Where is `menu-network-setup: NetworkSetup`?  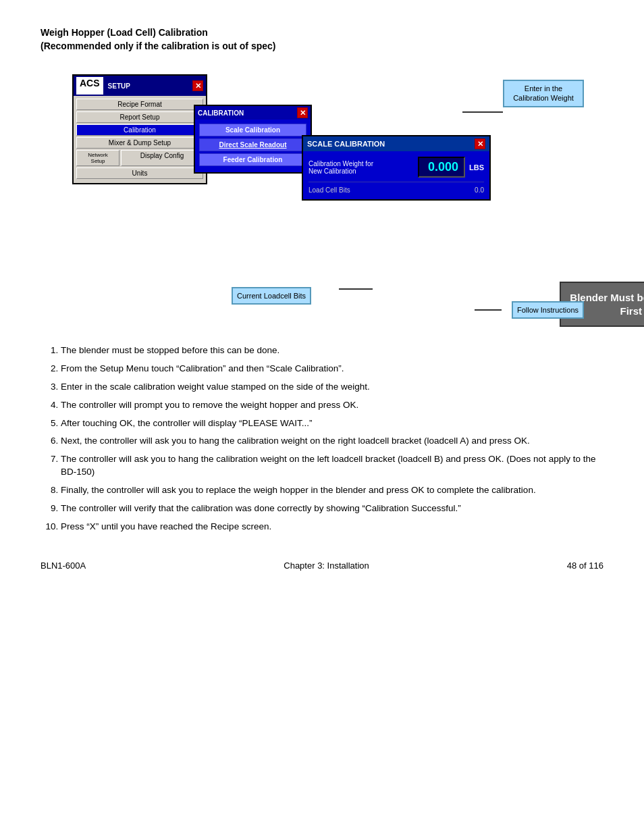
menu-network-setup: NetworkSetup is located at coordinates (98, 158).